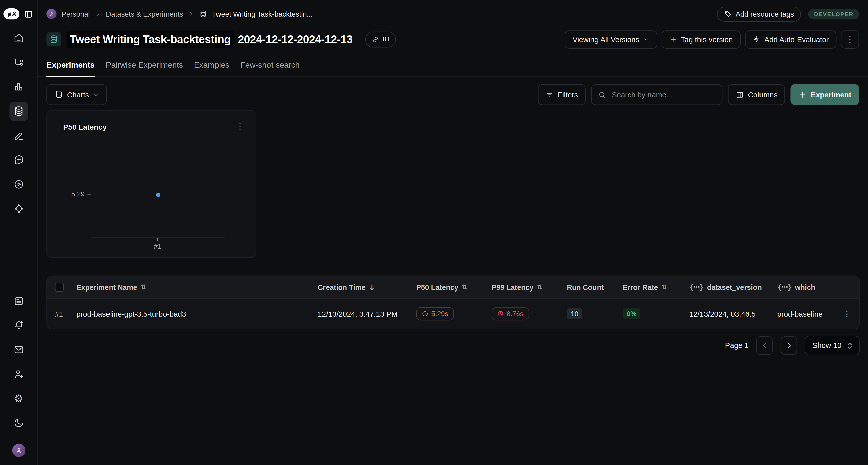 This screenshot has width=868, height=465. What do you see at coordinates (151, 184) in the screenshot?
I see `chart-card-p50-latency: P50 Latency ⋮ 5.29 #1` at bounding box center [151, 184].